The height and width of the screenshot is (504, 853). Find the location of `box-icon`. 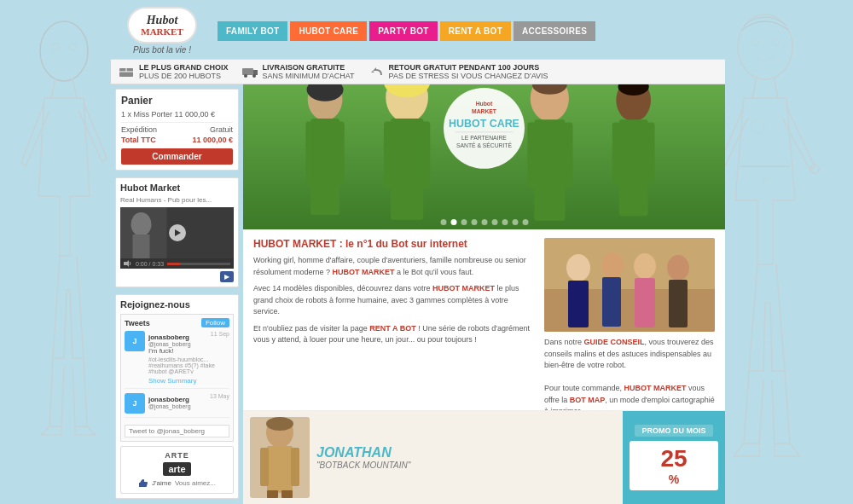

box-icon is located at coordinates (126, 72).